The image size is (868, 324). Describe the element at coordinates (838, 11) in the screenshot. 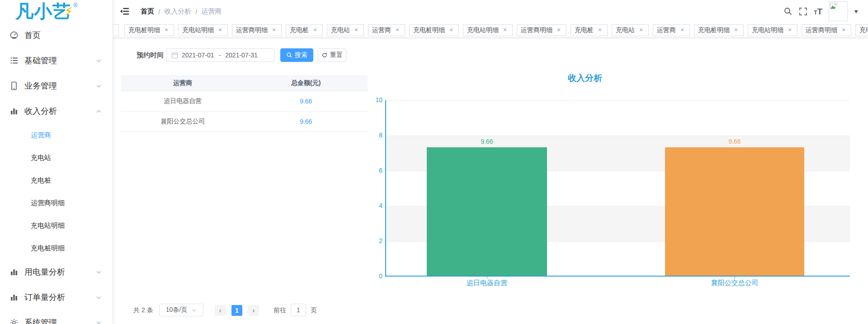

I see `avatar` at that location.